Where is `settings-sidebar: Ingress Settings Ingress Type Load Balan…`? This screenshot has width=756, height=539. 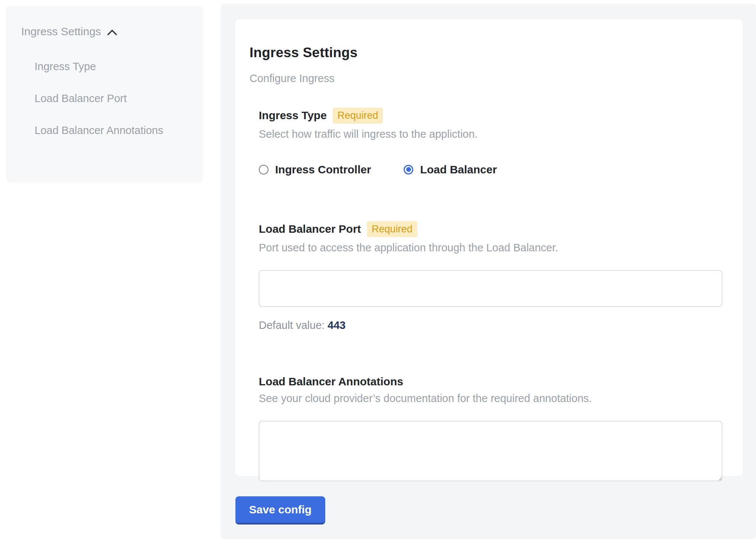
settings-sidebar: Ingress Settings Ingress Type Load Balan… is located at coordinates (104, 94).